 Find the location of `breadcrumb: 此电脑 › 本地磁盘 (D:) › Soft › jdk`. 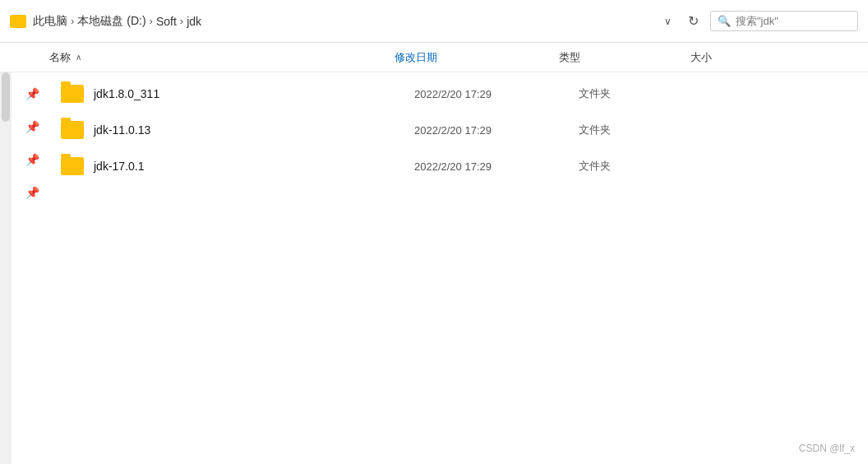

breadcrumb: 此电脑 › 本地磁盘 (D:) › Soft › jdk is located at coordinates (343, 21).